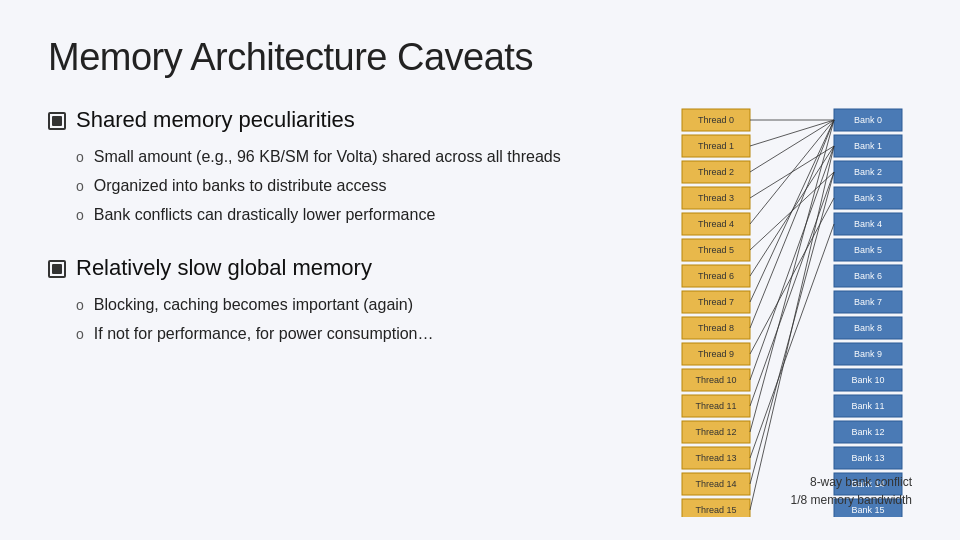 This screenshot has height=540, width=960. Describe the element at coordinates (852, 491) in the screenshot. I see `diagram-caption: 8-way bank conflict 1/8 memory bandwidth` at that location.